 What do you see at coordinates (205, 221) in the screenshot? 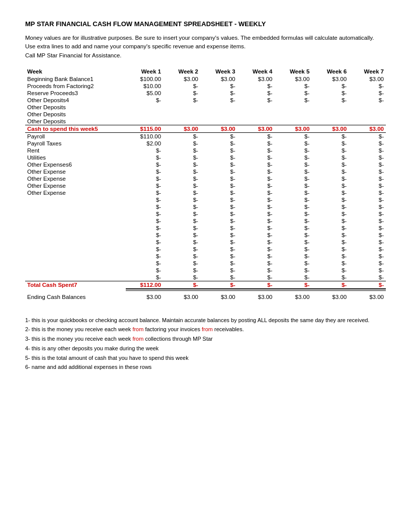
I see `blank4-row: $-$-$-$-$-$-$-` at bounding box center [205, 221].